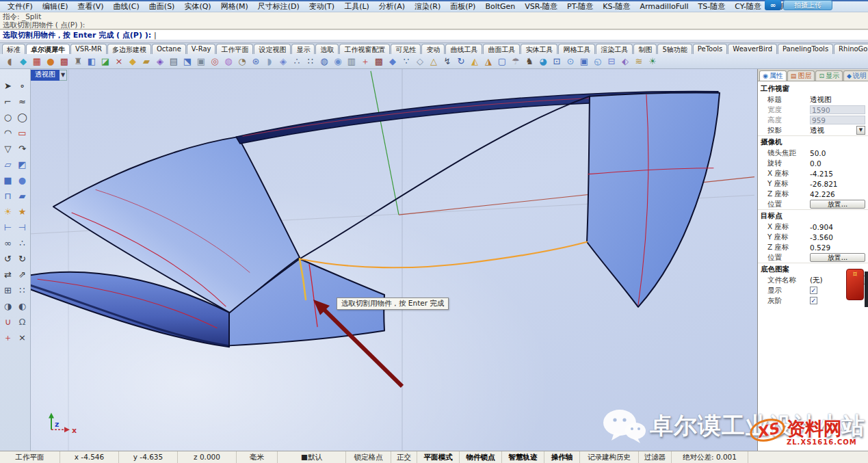 The image size is (868, 463). I want to click on toolbar-icon: ♜, so click(78, 62).